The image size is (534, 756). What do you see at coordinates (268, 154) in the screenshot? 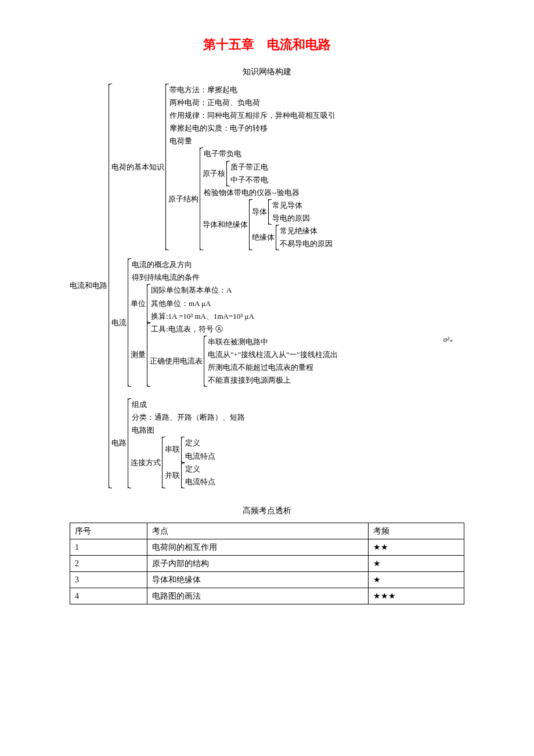
I see `electron-negative: 电子带负电` at bounding box center [268, 154].